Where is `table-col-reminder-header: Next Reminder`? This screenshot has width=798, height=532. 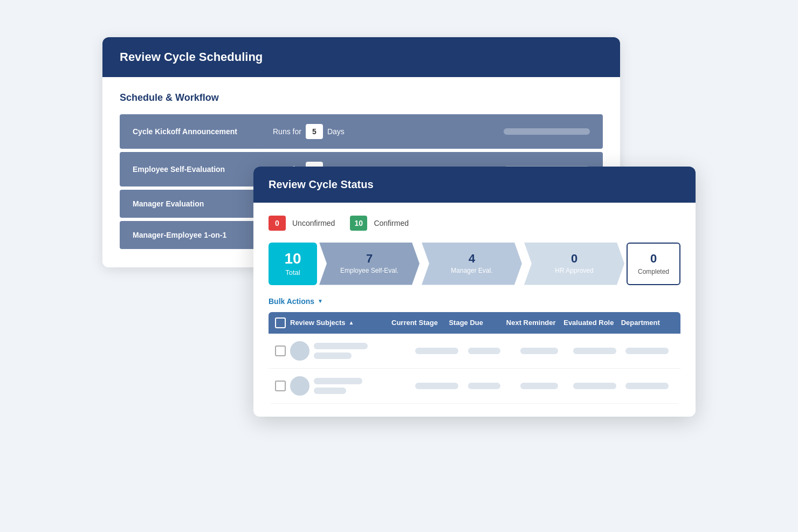 table-col-reminder-header: Next Reminder is located at coordinates (533, 322).